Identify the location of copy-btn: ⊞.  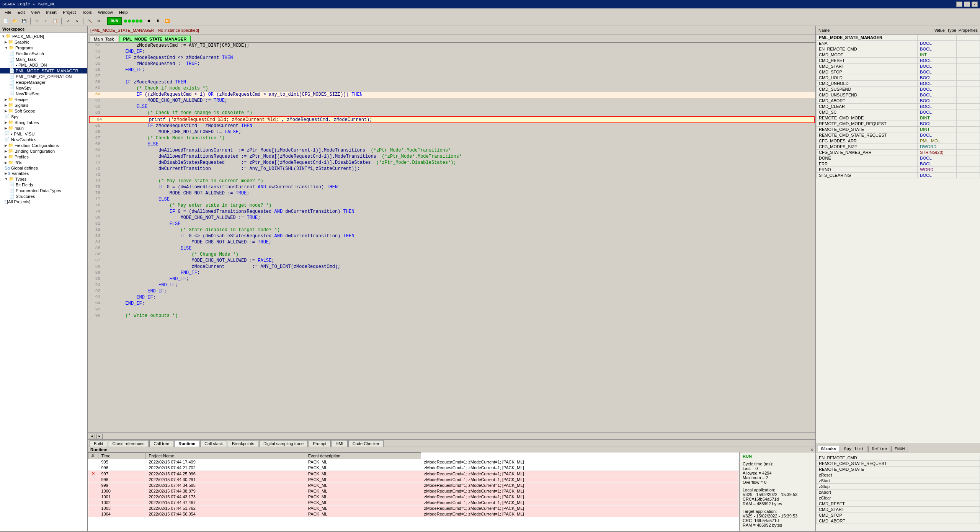
(46, 21).